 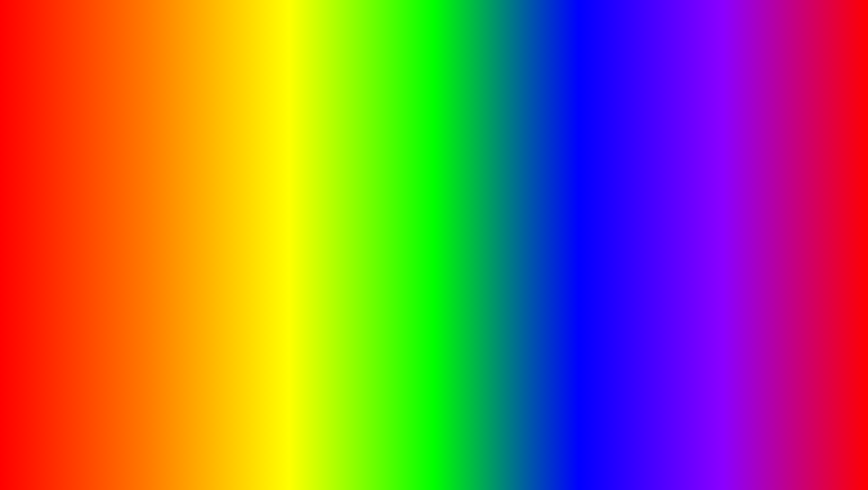 What do you see at coordinates (732, 228) in the screenshot?
I see `label-auto-farm-bone: Auto Farm Bone` at bounding box center [732, 228].